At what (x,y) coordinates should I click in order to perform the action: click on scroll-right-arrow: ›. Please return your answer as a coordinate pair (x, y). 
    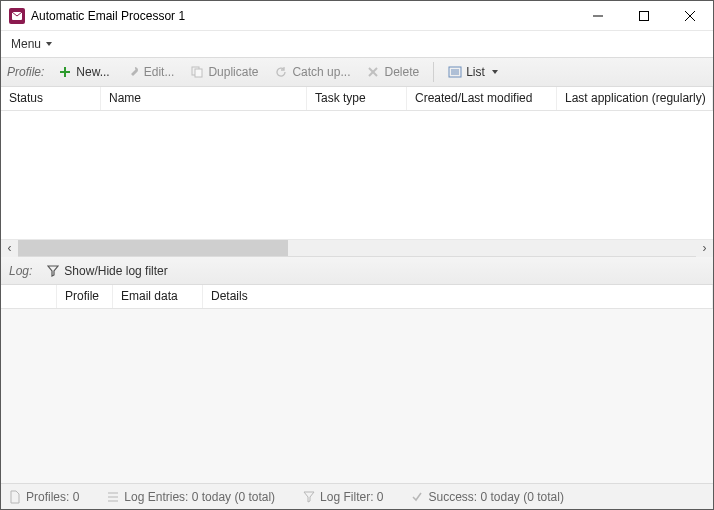
    Looking at the image, I should click on (704, 248).